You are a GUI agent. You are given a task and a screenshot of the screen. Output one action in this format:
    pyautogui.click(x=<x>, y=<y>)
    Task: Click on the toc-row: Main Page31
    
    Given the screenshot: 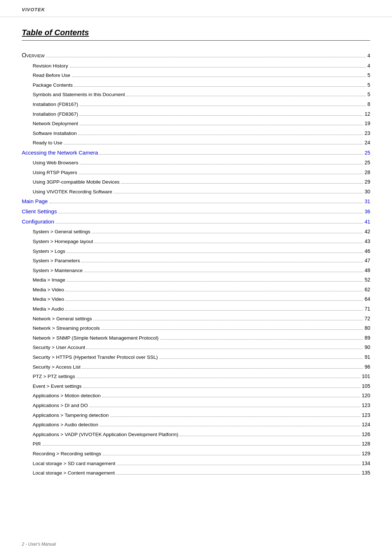 What is the action you would take?
    pyautogui.click(x=196, y=201)
    